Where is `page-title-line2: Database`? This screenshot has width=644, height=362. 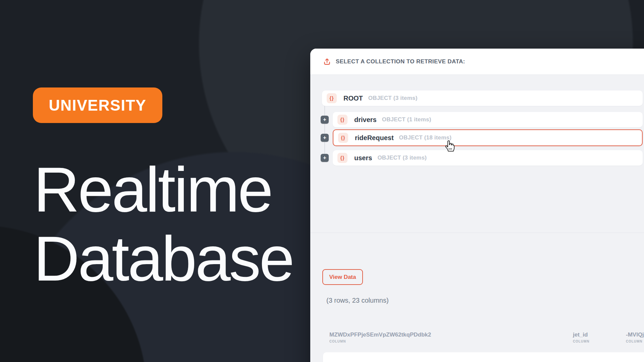
page-title-line2: Database is located at coordinates (163, 258).